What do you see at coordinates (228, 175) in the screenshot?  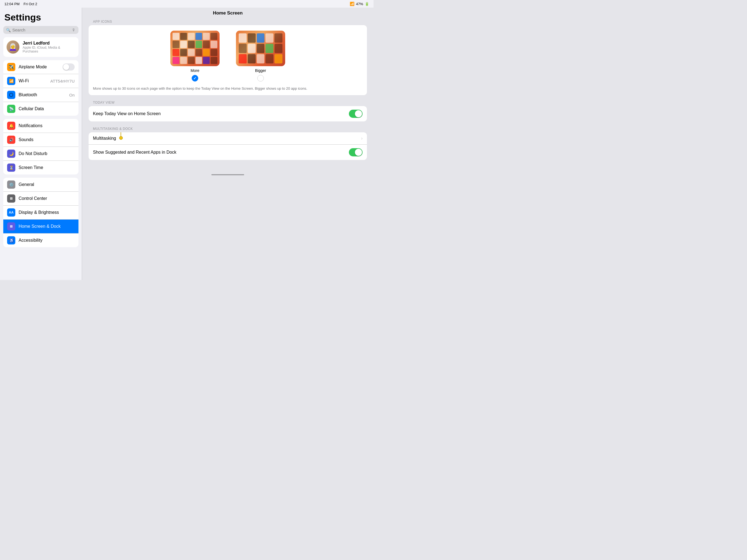 I see `bottom-bar` at bounding box center [228, 175].